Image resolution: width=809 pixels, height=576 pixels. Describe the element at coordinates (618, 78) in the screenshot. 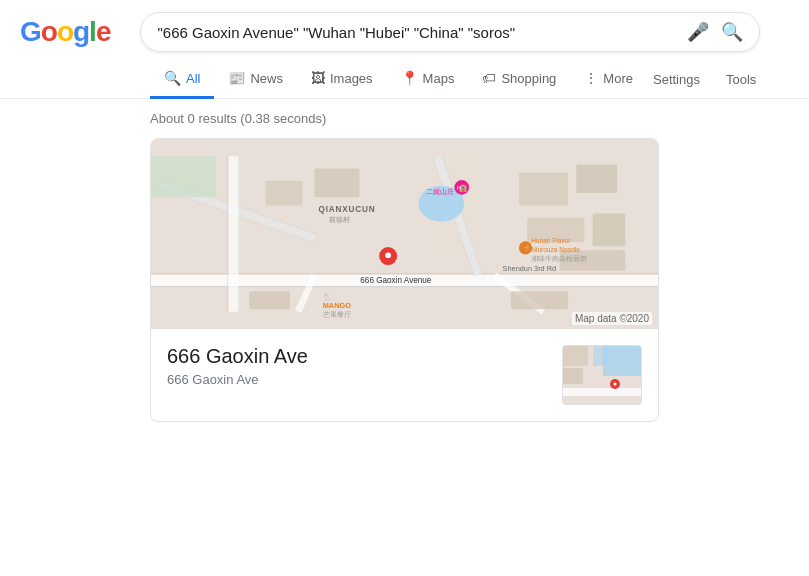

I see `tab-more-label: More` at that location.